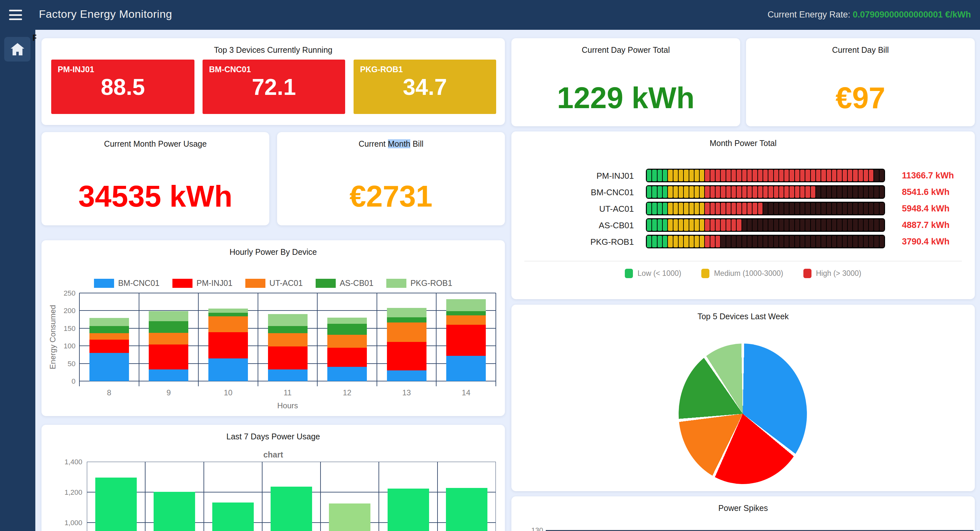 The width and height of the screenshot is (980, 531). What do you see at coordinates (391, 196) in the screenshot?
I see `month-bill-value: €2731` at bounding box center [391, 196].